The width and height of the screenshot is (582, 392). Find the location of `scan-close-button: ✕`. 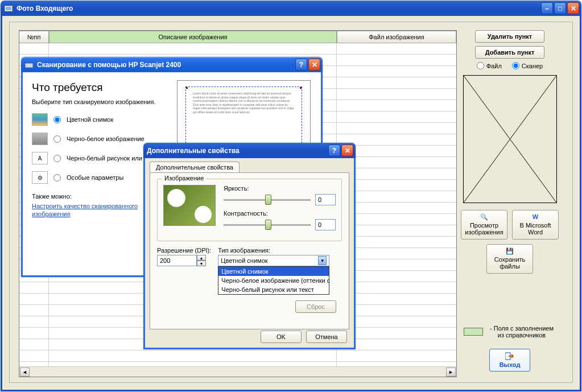

scan-close-button: ✕ is located at coordinates (314, 65).